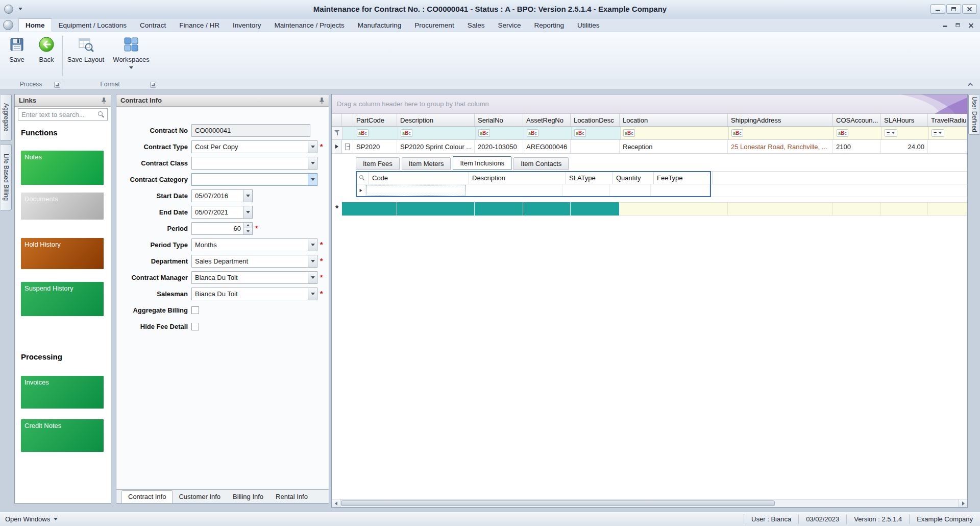 The image size is (980, 526). I want to click on search-icon, so click(101, 114).